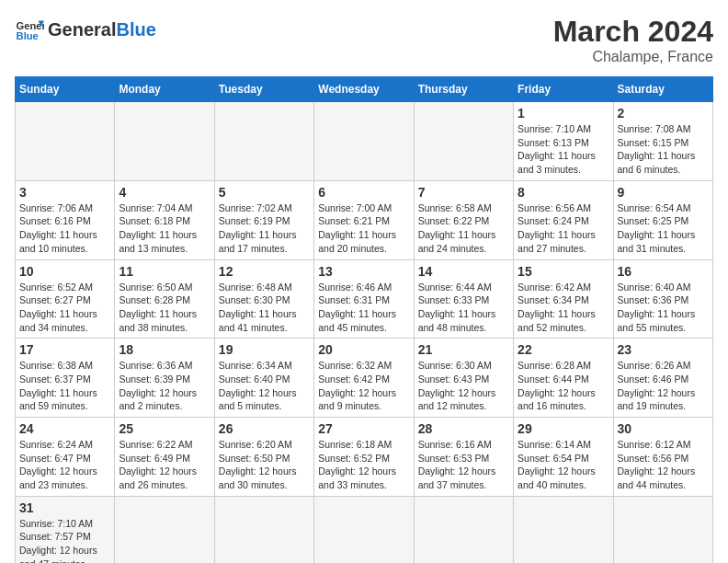 Image resolution: width=728 pixels, height=563 pixels. What do you see at coordinates (264, 378) in the screenshot?
I see `calendar-cell: 19Sunrise: 6:34 AM Sunset: 6:40 PM Dayli…` at bounding box center [264, 378].